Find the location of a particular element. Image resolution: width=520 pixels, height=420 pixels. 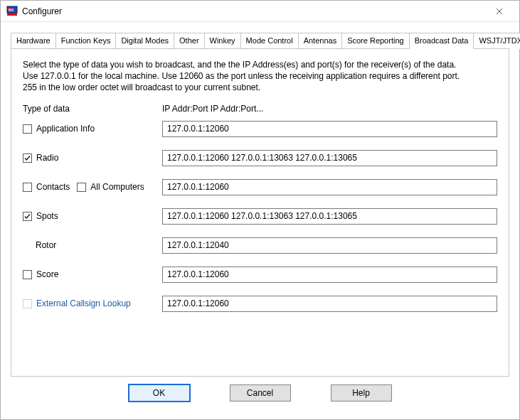

app-icon: N1 is located at coordinates (12, 11).